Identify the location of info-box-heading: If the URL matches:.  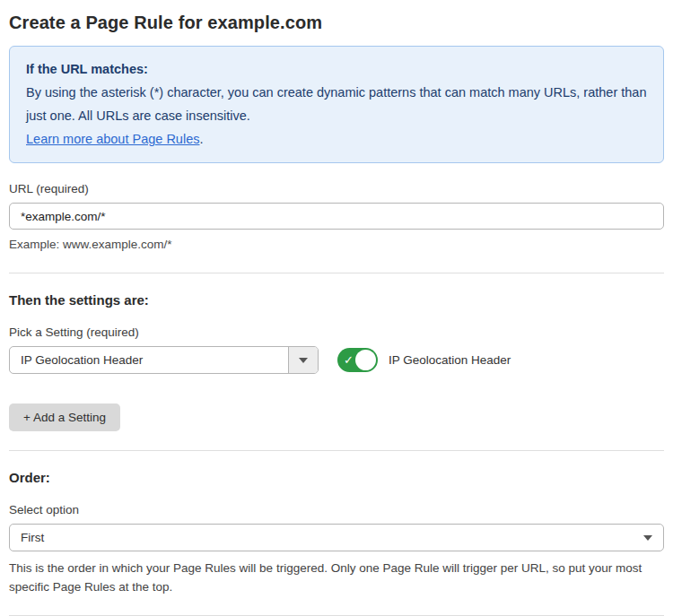
(336, 69).